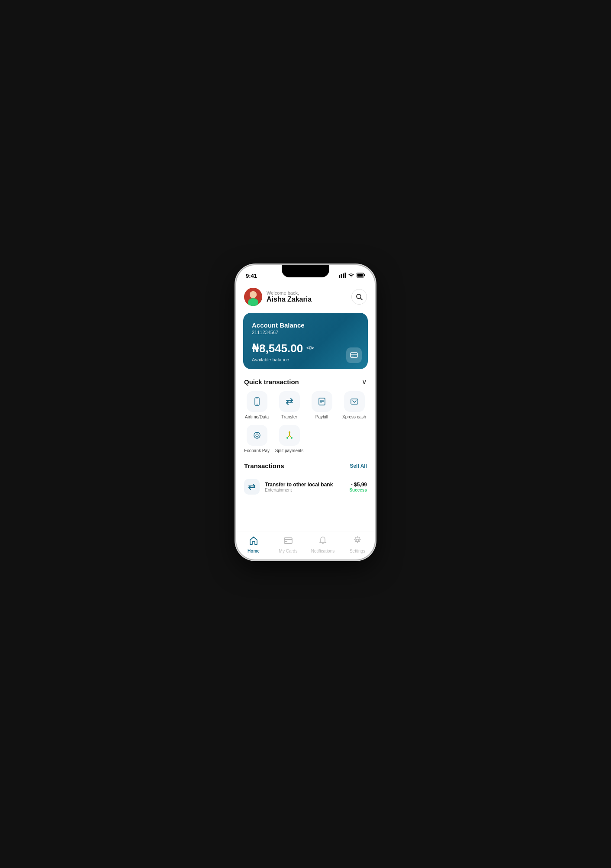 The height and width of the screenshot is (868, 611). What do you see at coordinates (305, 485) in the screenshot?
I see `transaction-title: Transfer to other local bank` at bounding box center [305, 485].